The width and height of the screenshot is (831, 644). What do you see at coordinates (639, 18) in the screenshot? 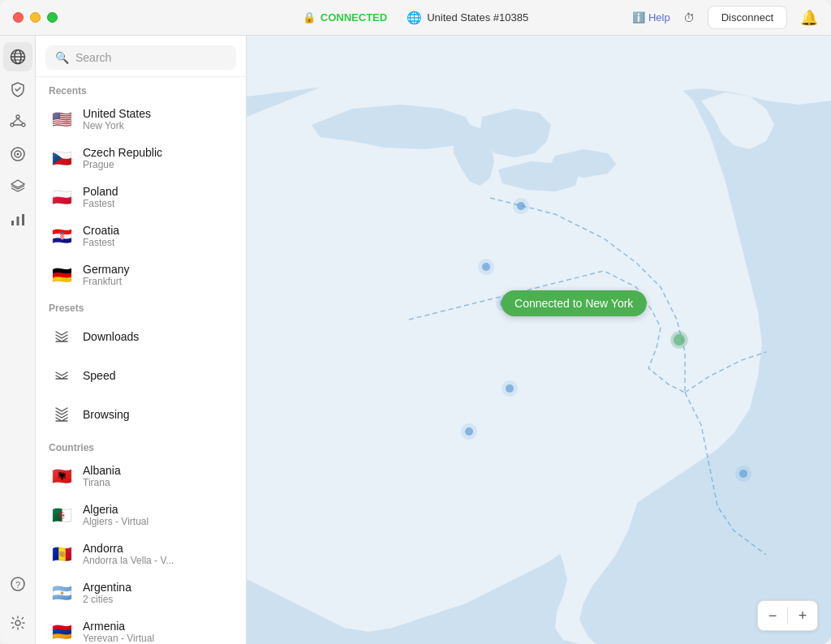
I see `help-icon: ℹ️` at bounding box center [639, 18].